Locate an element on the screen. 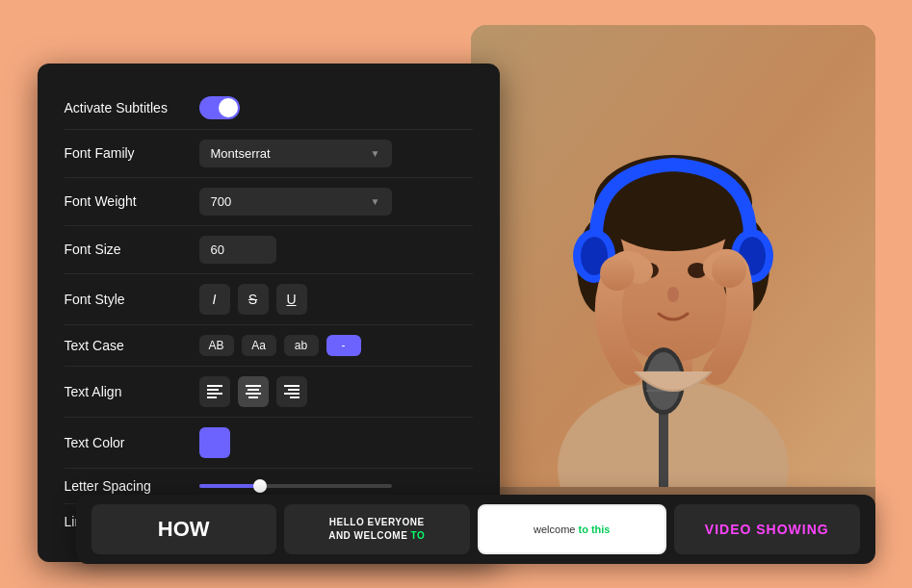  subtitle-text-2-line1: HELLO EVERYONE is located at coordinates (377, 523).